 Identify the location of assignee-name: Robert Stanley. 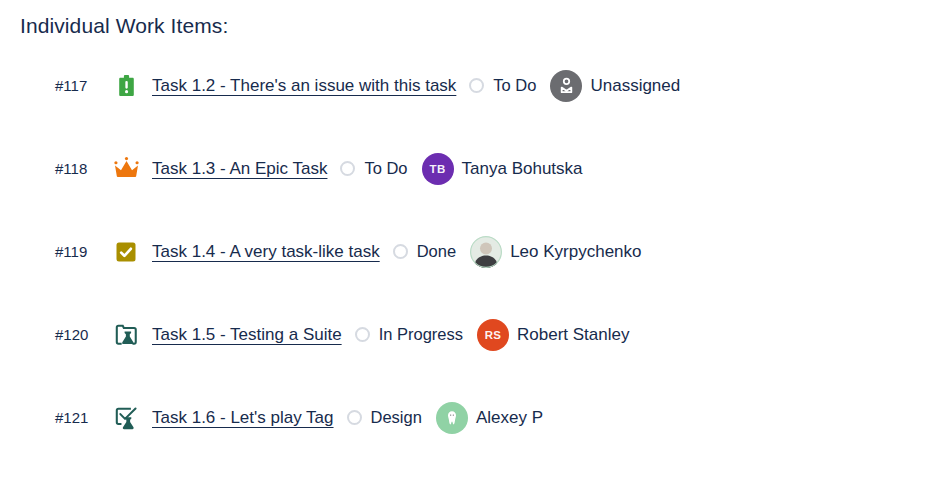
(573, 335).